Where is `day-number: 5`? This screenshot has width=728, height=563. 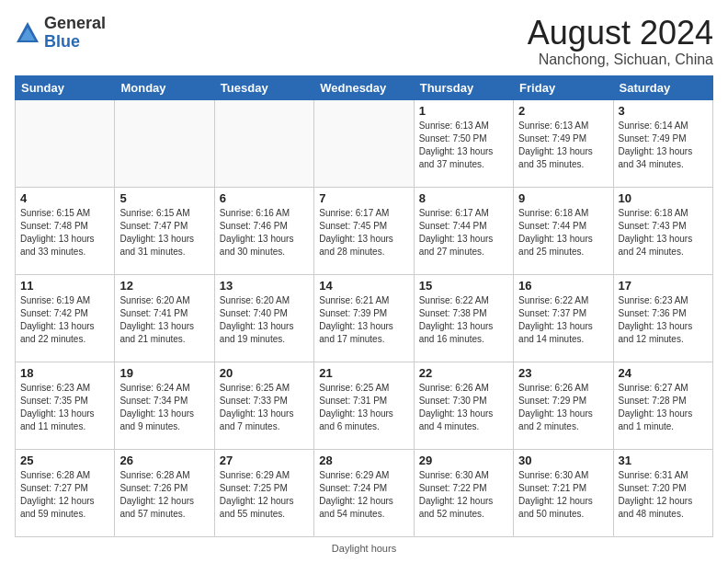 day-number: 5 is located at coordinates (164, 199).